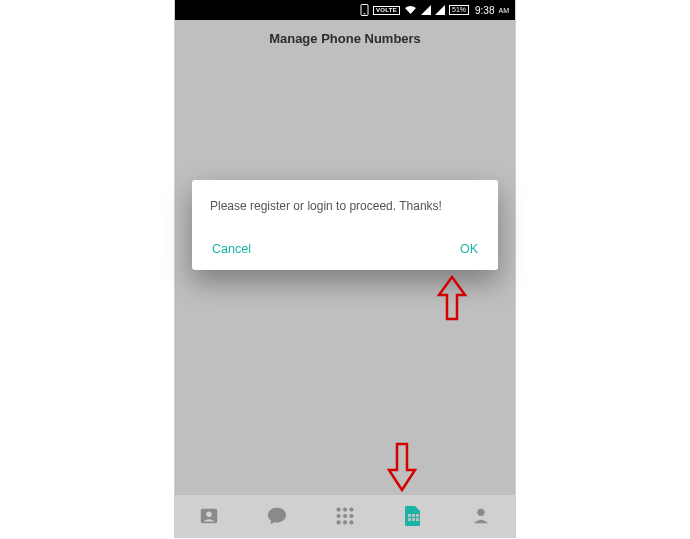 Image resolution: width=690 pixels, height=539 pixels. What do you see at coordinates (469, 249) in the screenshot?
I see `ok-button: OK` at bounding box center [469, 249].